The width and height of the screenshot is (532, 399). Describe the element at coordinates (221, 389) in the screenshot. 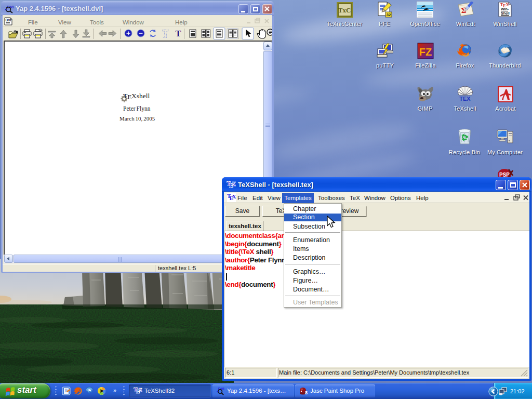

I see `svg-text: DVI` at that location.